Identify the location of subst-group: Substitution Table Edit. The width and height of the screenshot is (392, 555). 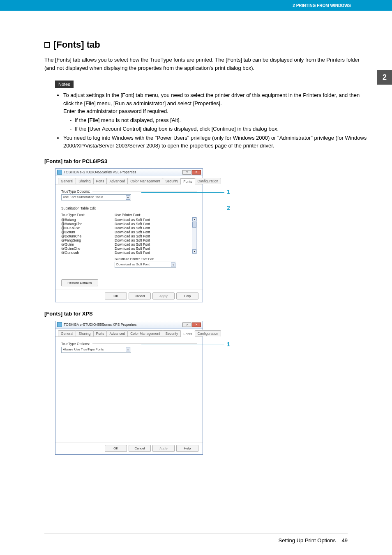
(129, 208).